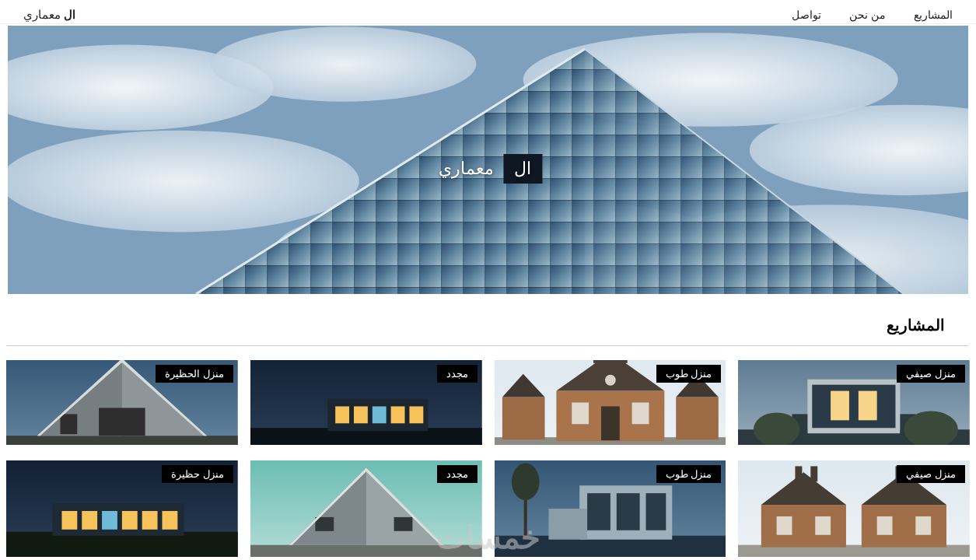 This screenshot has width=976, height=560. Describe the element at coordinates (44, 14) in the screenshot. I see `brand-rest: معماري` at that location.